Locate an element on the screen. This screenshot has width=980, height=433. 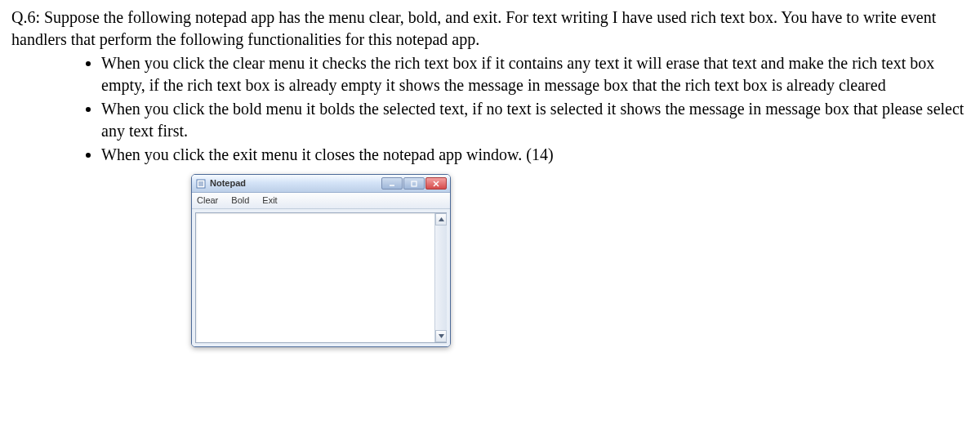
minimize-button is located at coordinates (392, 183).